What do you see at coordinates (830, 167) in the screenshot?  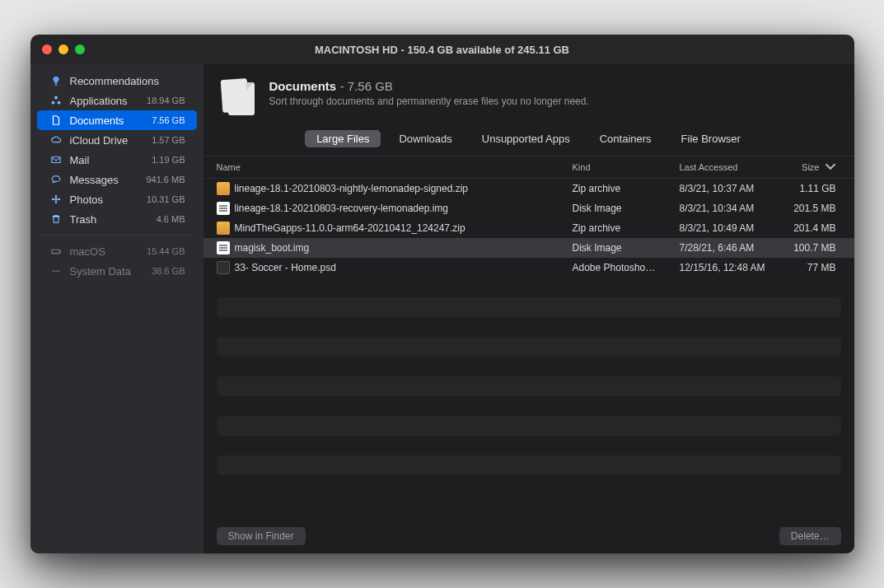 I see `chevron-down-icon` at bounding box center [830, 167].